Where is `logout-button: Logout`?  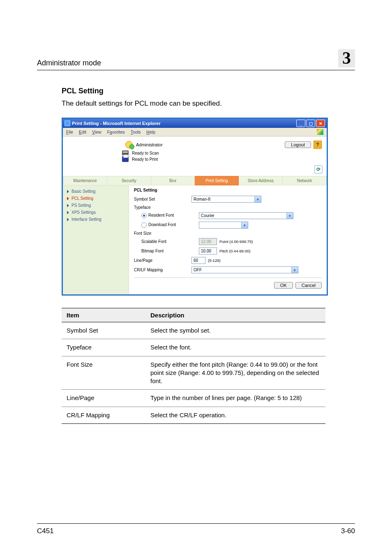 logout-button: Logout is located at coordinates (298, 145).